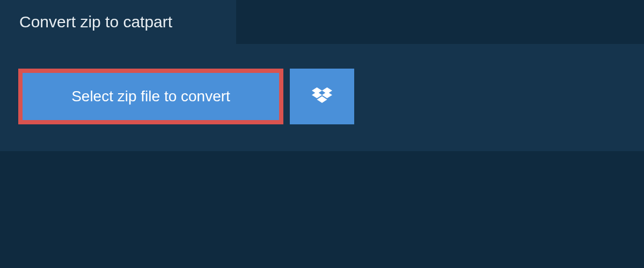 Image resolution: width=644 pixels, height=268 pixels. Describe the element at coordinates (151, 96) in the screenshot. I see `select-file-button: Select zip file to convert` at that location.